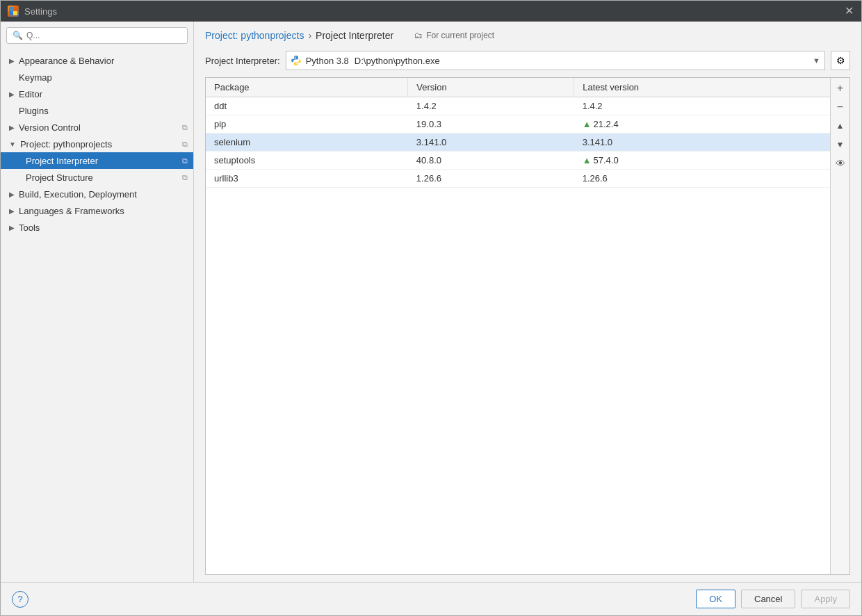 This screenshot has height=616, width=862. I want to click on title-bar-left: Settings, so click(32, 11).